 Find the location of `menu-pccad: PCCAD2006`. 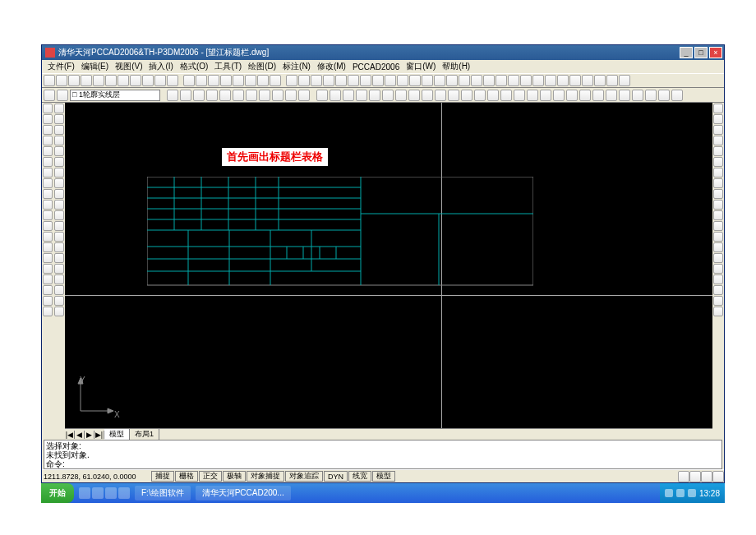

menu-pccad: PCCAD2006 is located at coordinates (376, 67).